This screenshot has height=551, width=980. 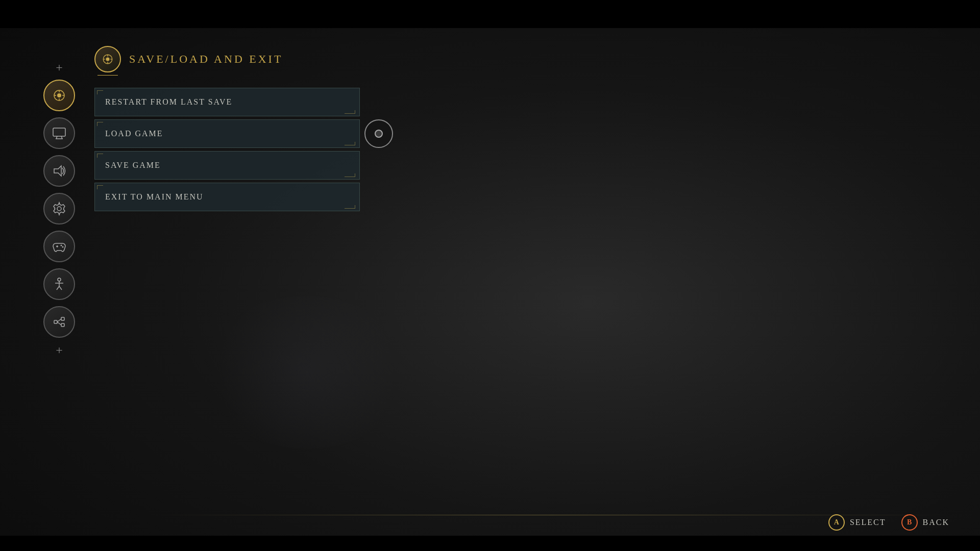 What do you see at coordinates (857, 522) in the screenshot?
I see `hud-select-action: A SELECT` at bounding box center [857, 522].